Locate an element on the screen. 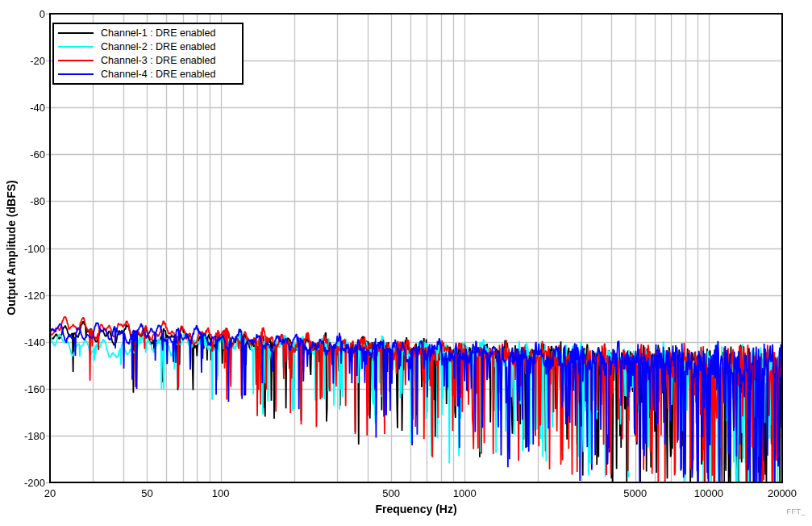  y-tick-label: -200 is located at coordinates (23, 482).